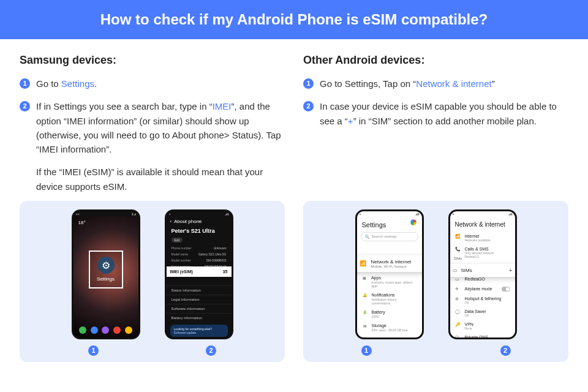 Image resolution: width=588 pixels, height=392 pixels. What do you see at coordinates (199, 248) in the screenshot?
I see `kv-phone: Phone numberUnknown` at bounding box center [199, 248].